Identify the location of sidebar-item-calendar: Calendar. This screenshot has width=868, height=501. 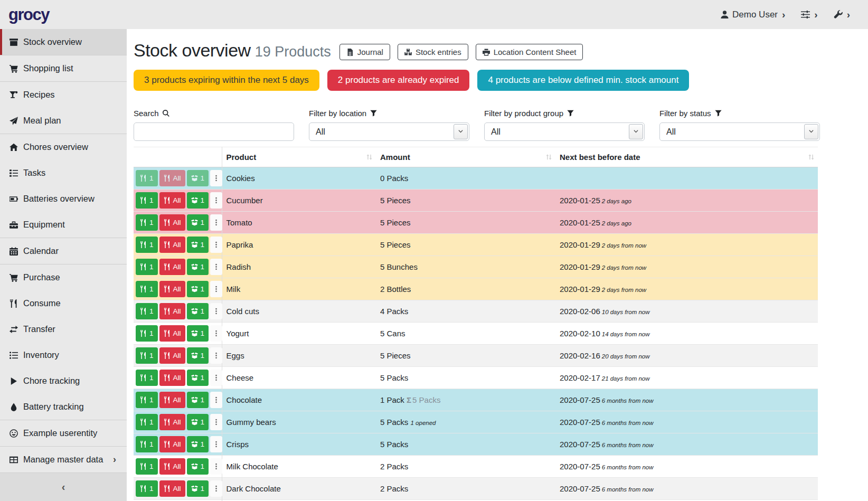
(63, 251).